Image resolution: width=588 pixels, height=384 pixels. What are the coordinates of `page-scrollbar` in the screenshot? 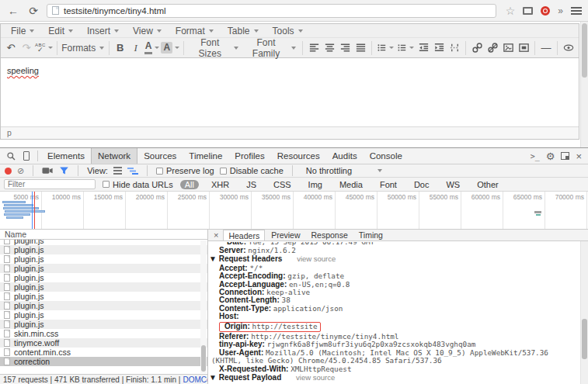 It's located at (584, 85).